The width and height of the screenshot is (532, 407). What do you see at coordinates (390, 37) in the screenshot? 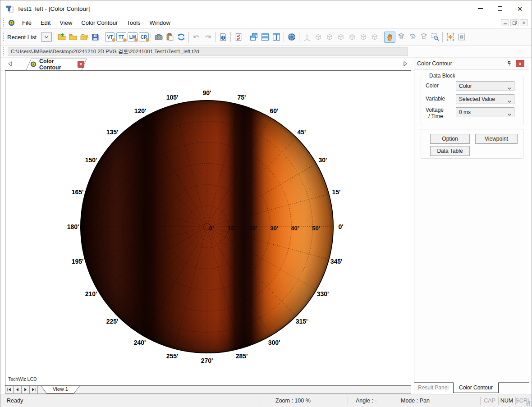
I see `pan-tool-icon` at bounding box center [390, 37].